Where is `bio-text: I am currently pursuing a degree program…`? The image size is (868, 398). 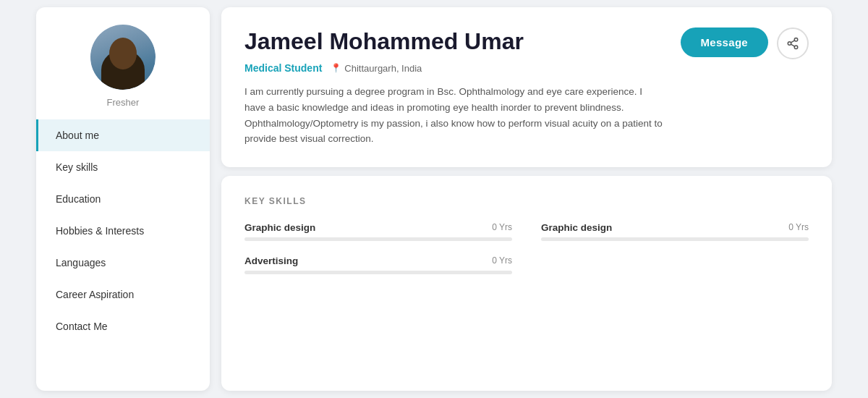 bio-text: I am currently pursuing a degree program… is located at coordinates (456, 115).